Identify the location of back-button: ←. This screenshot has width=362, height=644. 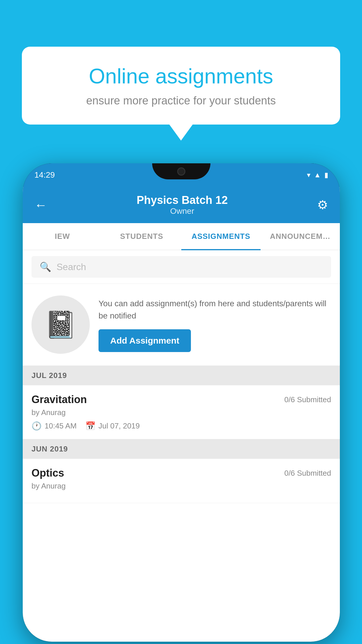
(41, 205).